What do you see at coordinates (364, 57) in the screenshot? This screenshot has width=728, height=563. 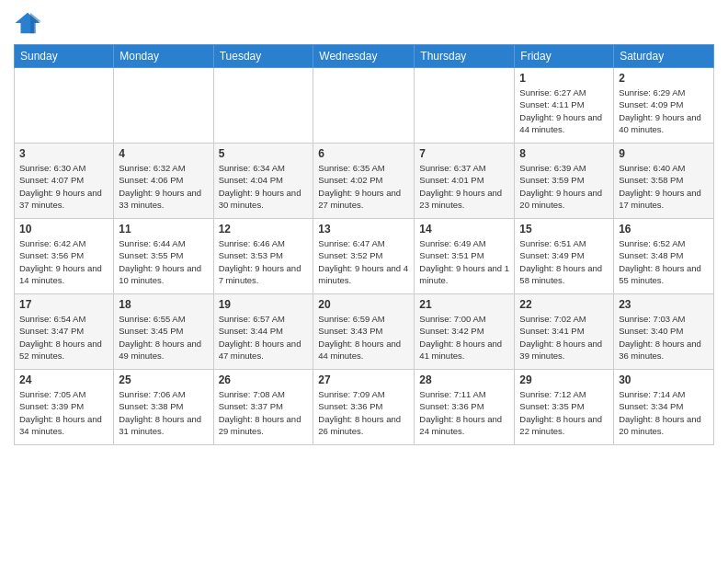 I see `col-header-wednesday: Wednesday` at bounding box center [364, 57].